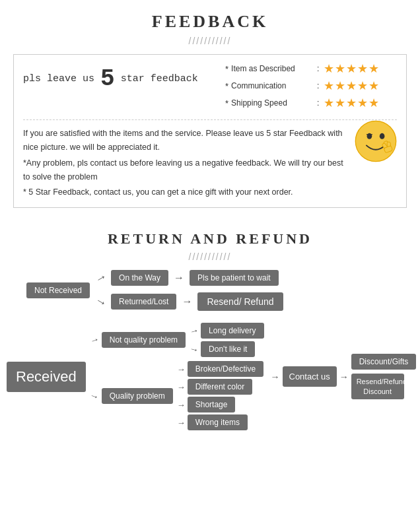  I want to click on feedback-right-ratings: * Item as Described : ★★★★★ * Communicat…, so click(311, 87).